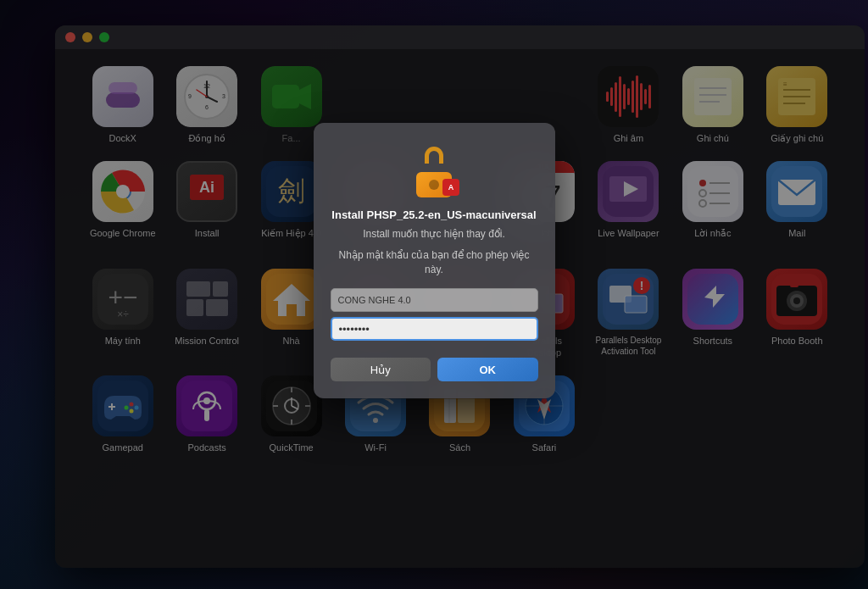  What do you see at coordinates (381, 370) in the screenshot?
I see `cancel-button: Hủy` at bounding box center [381, 370].